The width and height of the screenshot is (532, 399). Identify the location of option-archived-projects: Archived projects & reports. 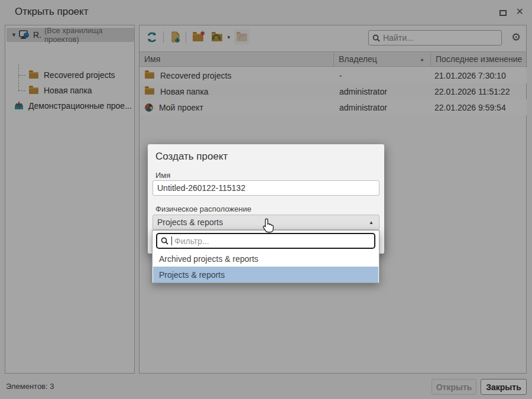
(266, 259).